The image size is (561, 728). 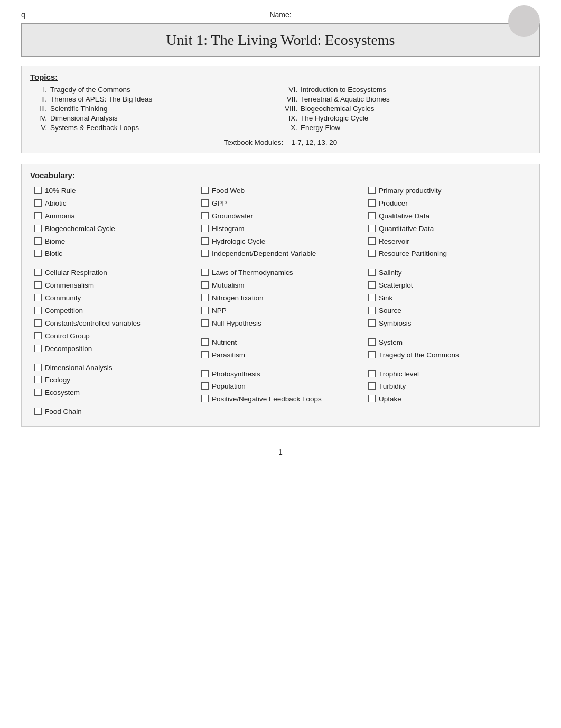 I want to click on vocab-item: Food Chain, so click(x=114, y=412).